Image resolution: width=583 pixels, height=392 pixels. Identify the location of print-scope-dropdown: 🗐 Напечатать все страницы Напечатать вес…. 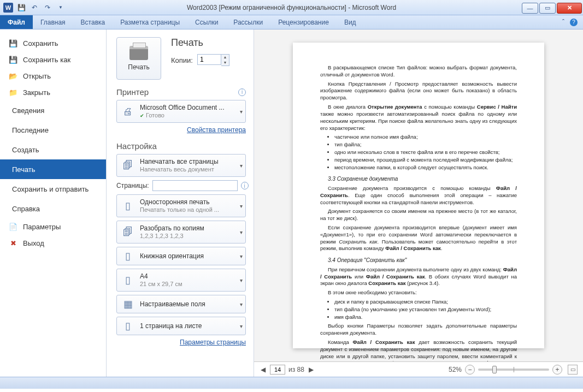
(181, 165).